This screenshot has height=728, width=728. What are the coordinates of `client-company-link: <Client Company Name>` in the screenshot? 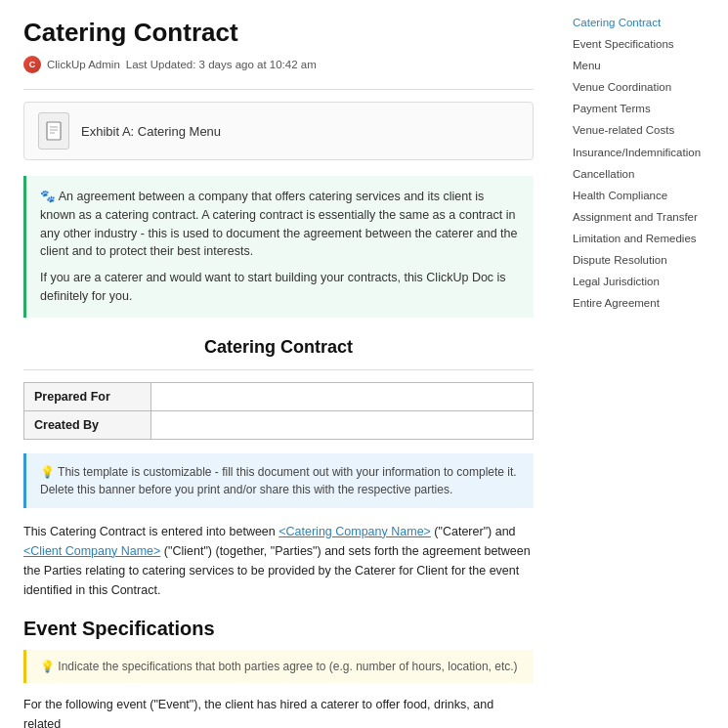 It's located at (92, 551).